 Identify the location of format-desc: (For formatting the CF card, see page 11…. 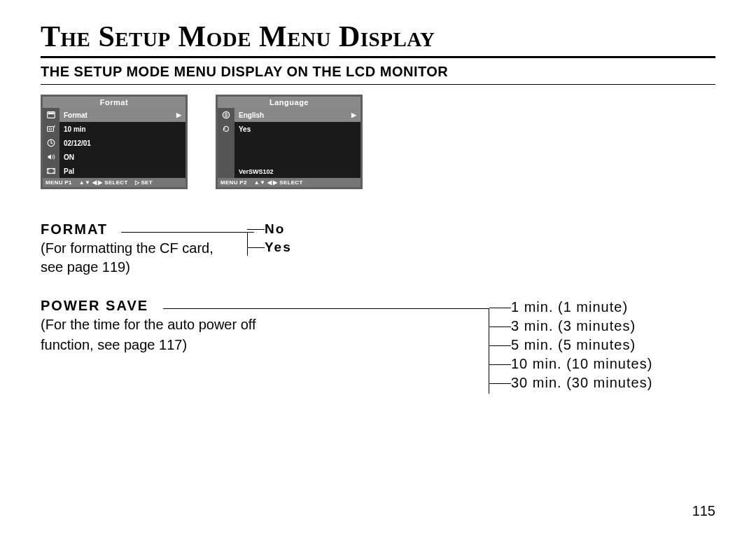
(139, 258).